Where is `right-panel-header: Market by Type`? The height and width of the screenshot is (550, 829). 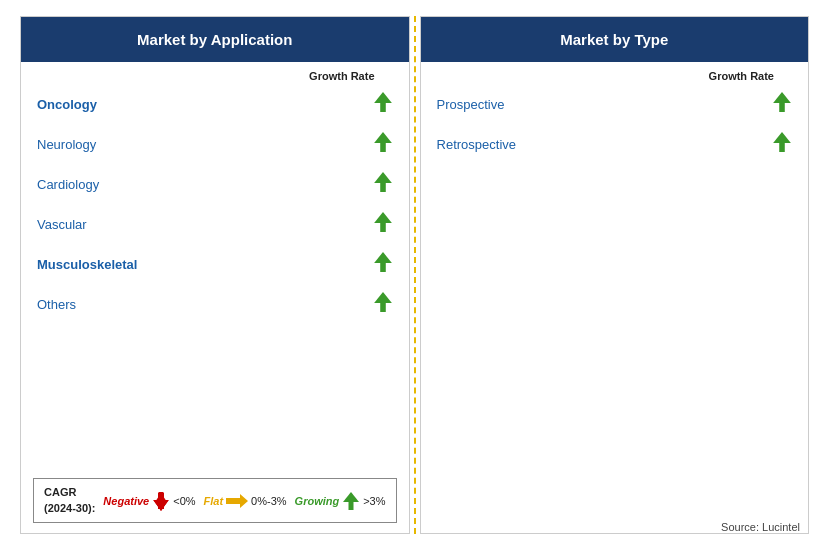 right-panel-header: Market by Type is located at coordinates (614, 40).